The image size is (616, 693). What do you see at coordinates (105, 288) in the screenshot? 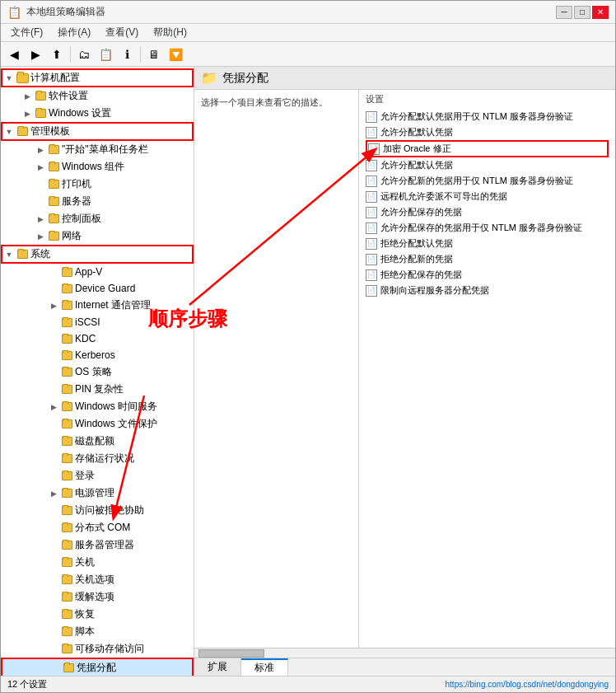
I see `tree-label-deviceguard: Device Guard` at bounding box center [105, 288].